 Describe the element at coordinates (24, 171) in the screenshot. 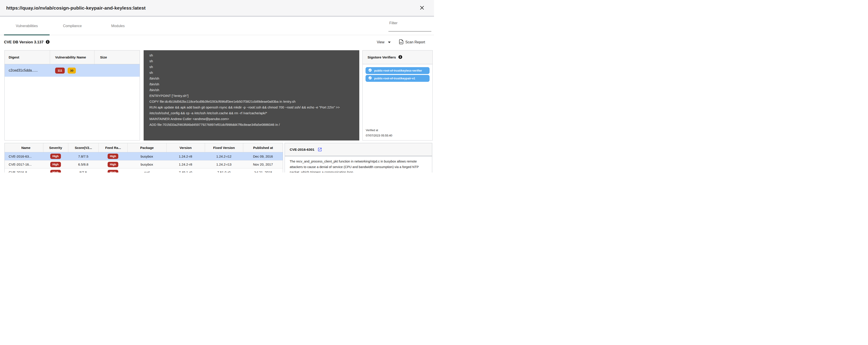

I see `vuln-name: CVE-2016-8...` at that location.